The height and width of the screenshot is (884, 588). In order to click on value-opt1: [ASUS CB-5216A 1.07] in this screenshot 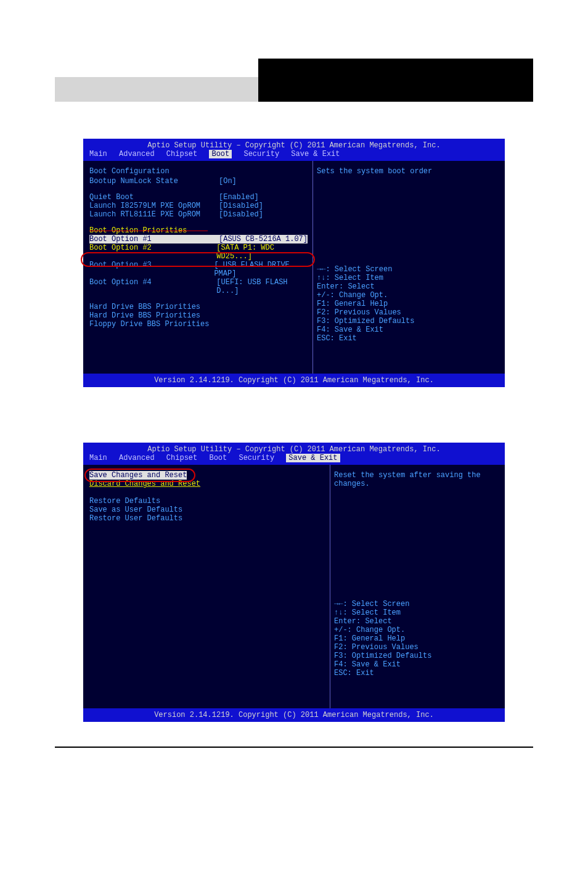, I will do `click(263, 239)`.